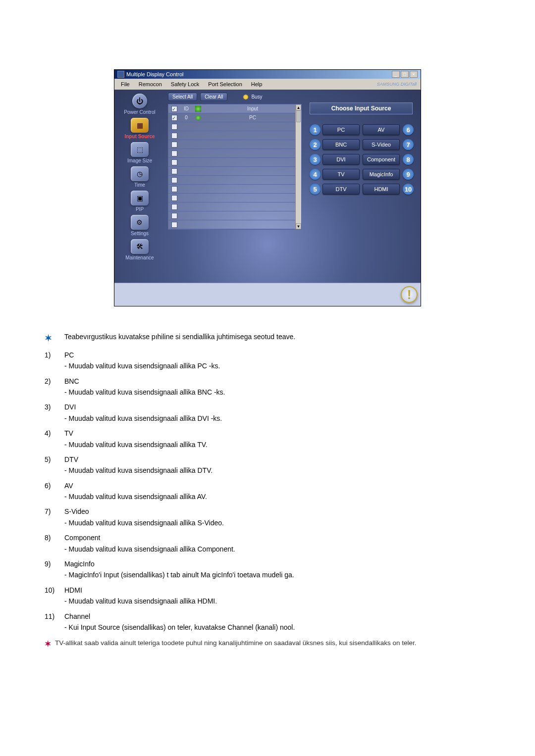  Describe the element at coordinates (298, 107) in the screenshot. I see `scroll-up-icon: ▲` at that location.